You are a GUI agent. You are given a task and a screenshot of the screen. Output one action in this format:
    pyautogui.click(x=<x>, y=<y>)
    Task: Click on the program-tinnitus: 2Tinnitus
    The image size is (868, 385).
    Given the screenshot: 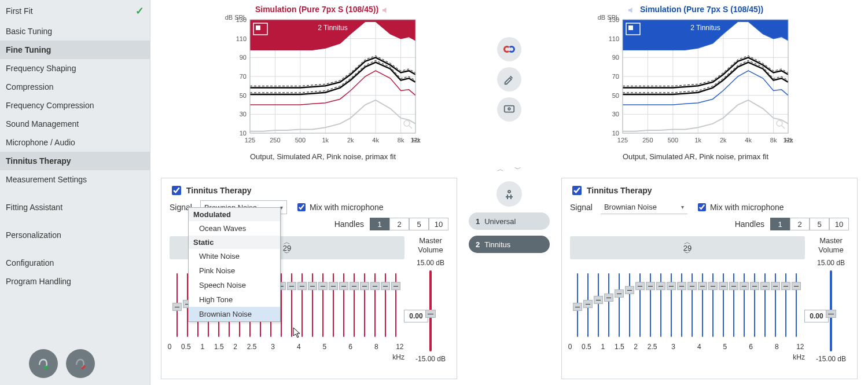 What is the action you would take?
    pyautogui.click(x=509, y=244)
    